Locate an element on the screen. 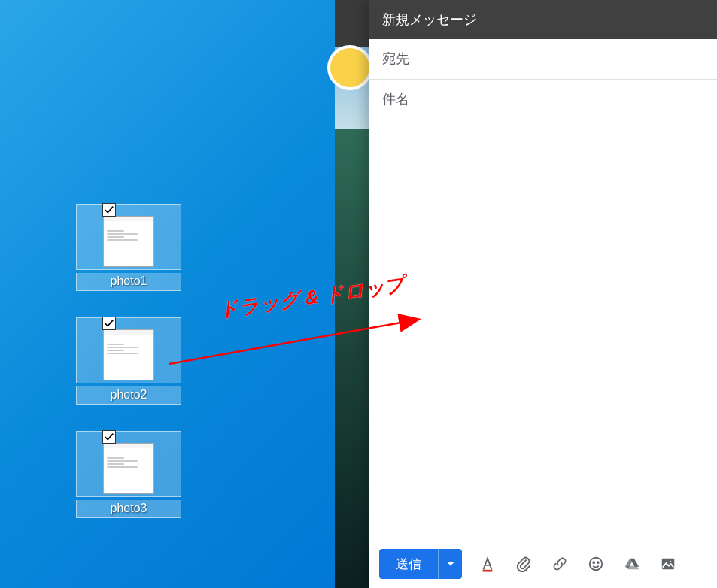  avatar is located at coordinates (350, 68).